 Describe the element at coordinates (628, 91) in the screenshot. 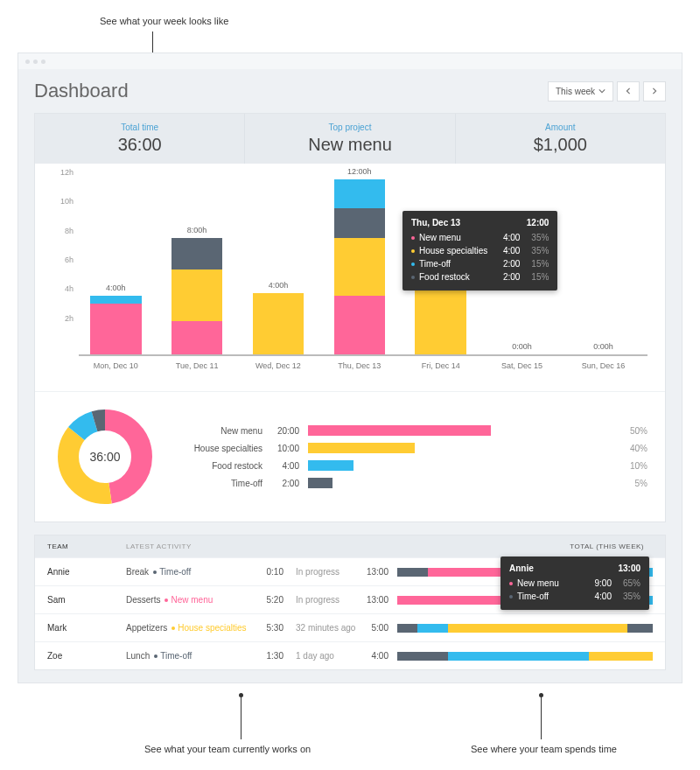

I see `prev-period-button` at that location.